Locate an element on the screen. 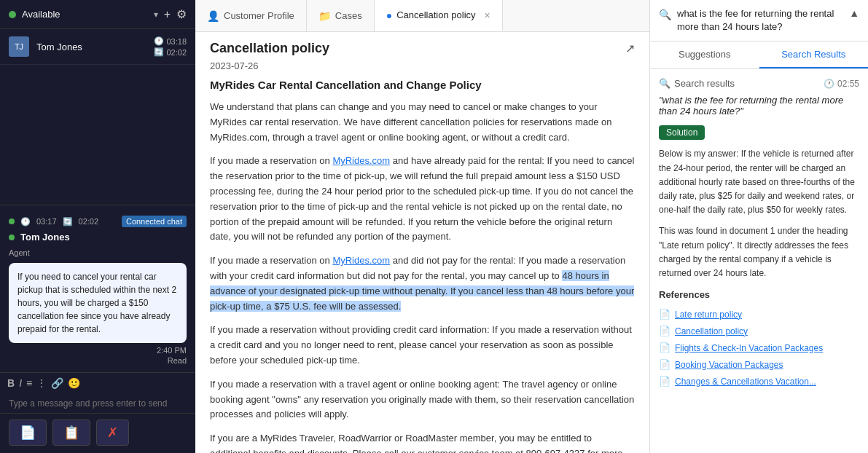 This screenshot has width=868, height=453. active-time1: 03:17 is located at coordinates (47, 221).